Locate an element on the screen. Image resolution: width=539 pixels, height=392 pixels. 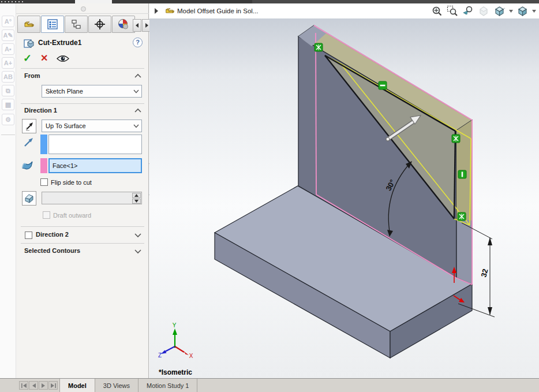
group-divider is located at coordinates (83, 104).